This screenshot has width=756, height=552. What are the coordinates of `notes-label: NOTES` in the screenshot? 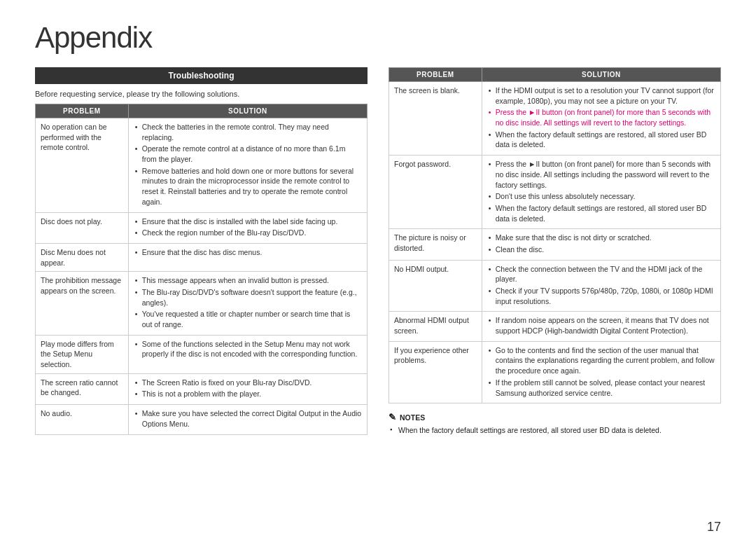 It's located at (412, 418).